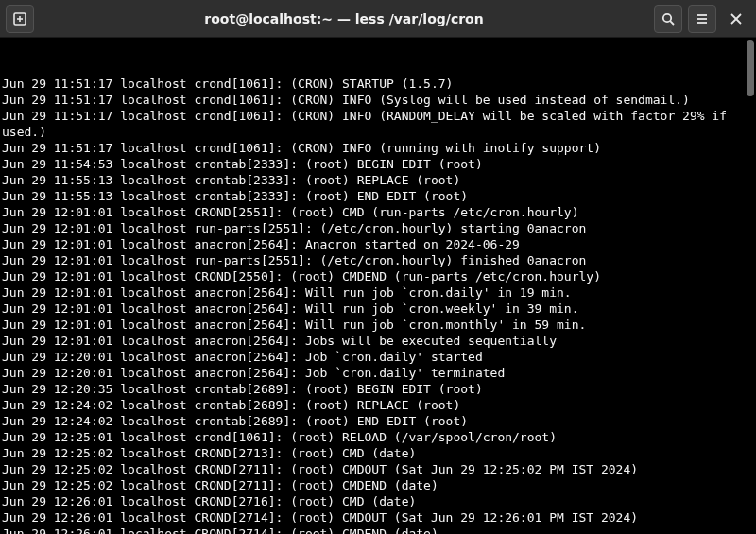  I want to click on log-line: Jun 29 12:25:01 localhost crond[1061]: (…, so click(378, 437).